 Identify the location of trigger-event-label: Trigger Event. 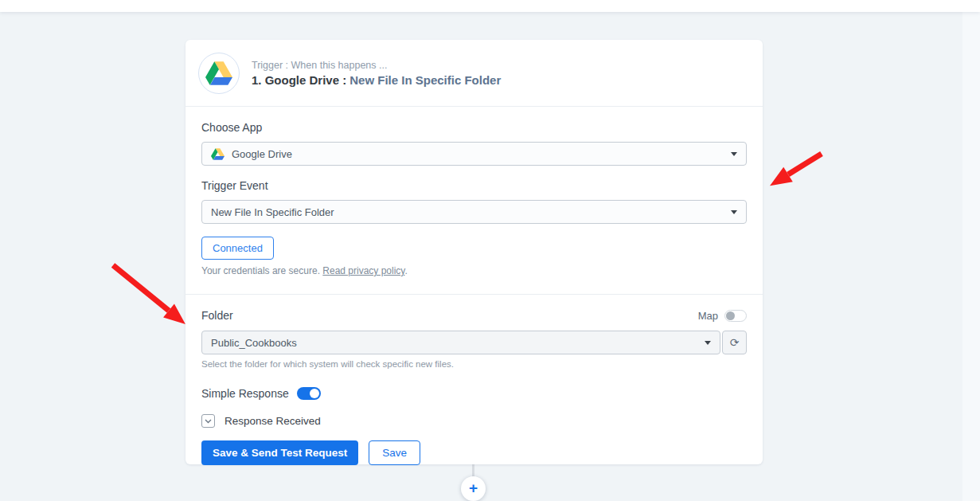
(474, 186).